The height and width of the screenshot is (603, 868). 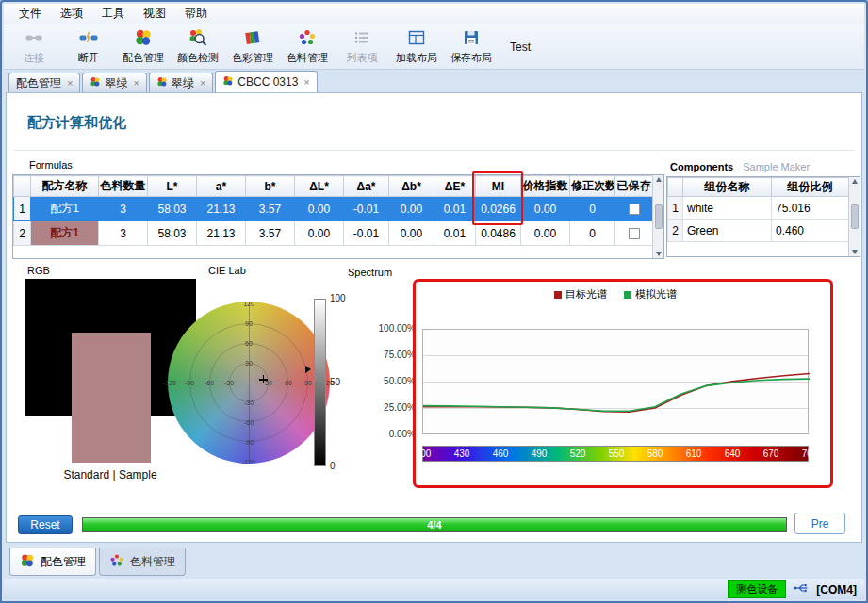 I want to click on progress-bar: 4/4, so click(x=434, y=525).